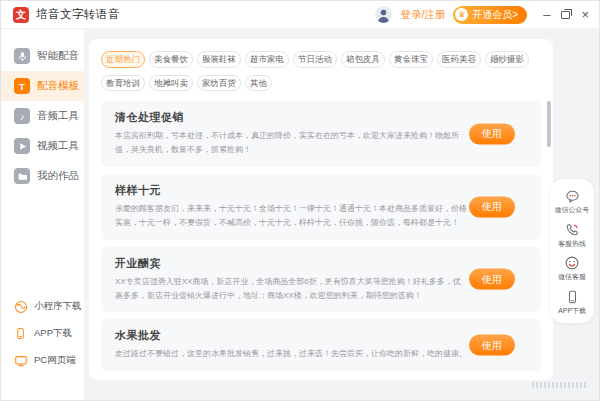  I want to click on category-tab-festival: 节日活动, so click(315, 60).